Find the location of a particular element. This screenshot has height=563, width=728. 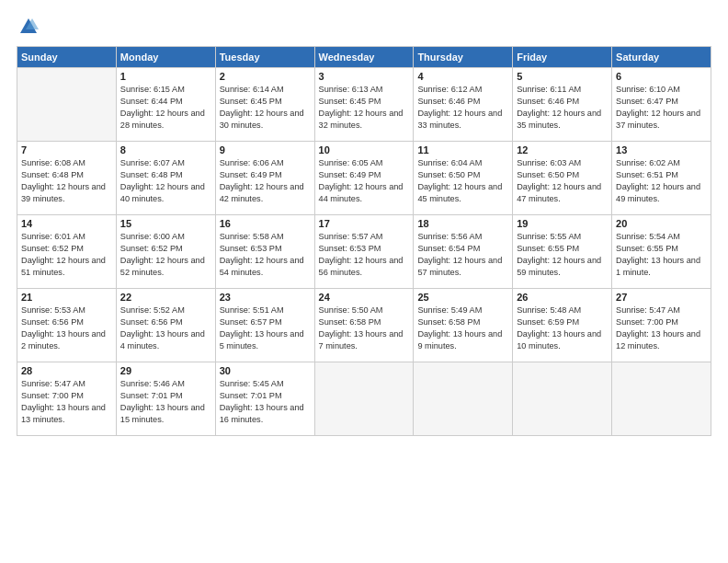

day-cell: 17Sunrise: 5:57 AMSunset: 6:53 PMDayligh… is located at coordinates (364, 252).